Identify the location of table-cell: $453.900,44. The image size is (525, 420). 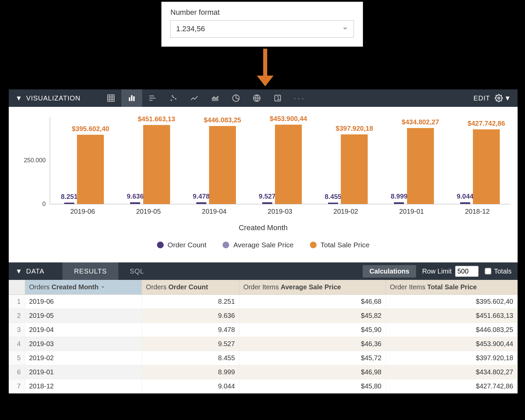
(451, 344).